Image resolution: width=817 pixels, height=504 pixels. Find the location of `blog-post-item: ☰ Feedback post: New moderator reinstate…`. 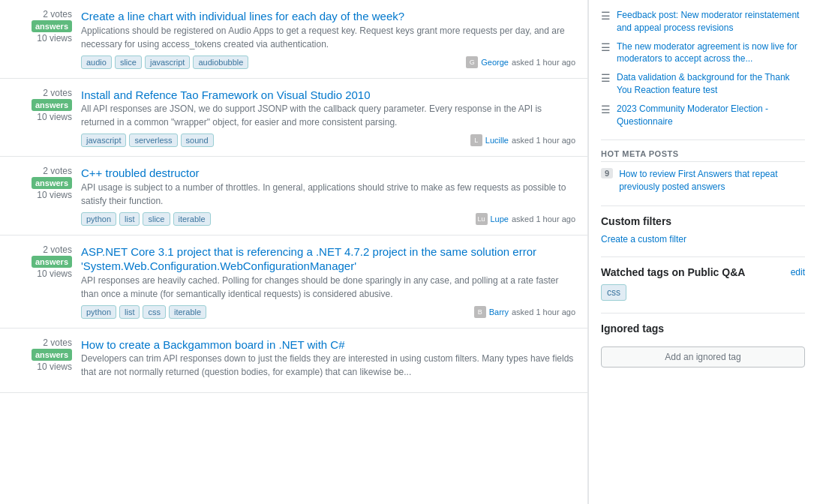

blog-post-item: ☰ Feedback post: New moderator reinstate… is located at coordinates (703, 22).